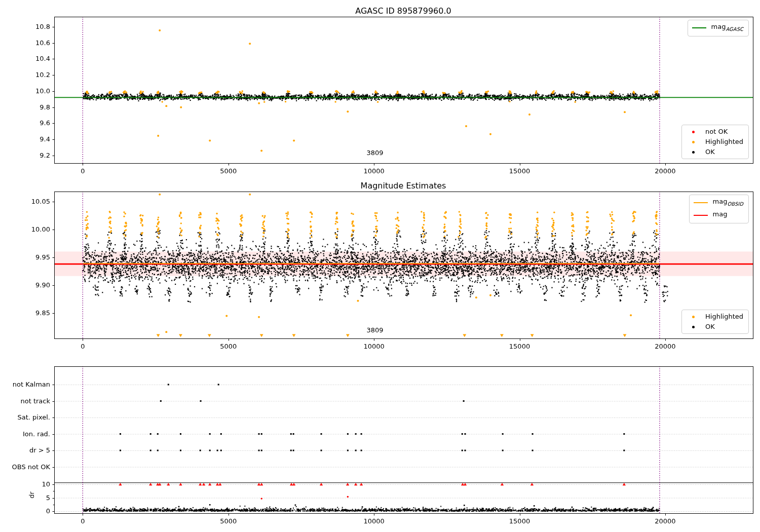  I want to click on middle-y-tick-label: 10.05, so click(41, 202).